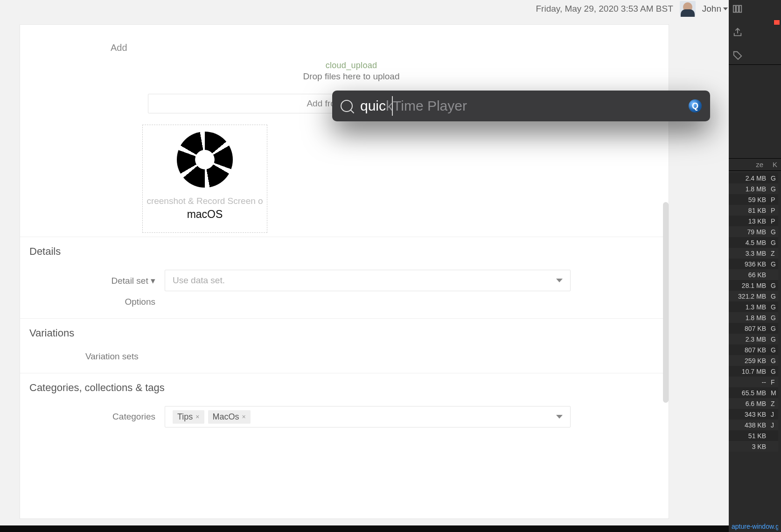 The image size is (781, 532). Describe the element at coordinates (753, 178) in the screenshot. I see `finder-row: 2.4 MBG` at that location.